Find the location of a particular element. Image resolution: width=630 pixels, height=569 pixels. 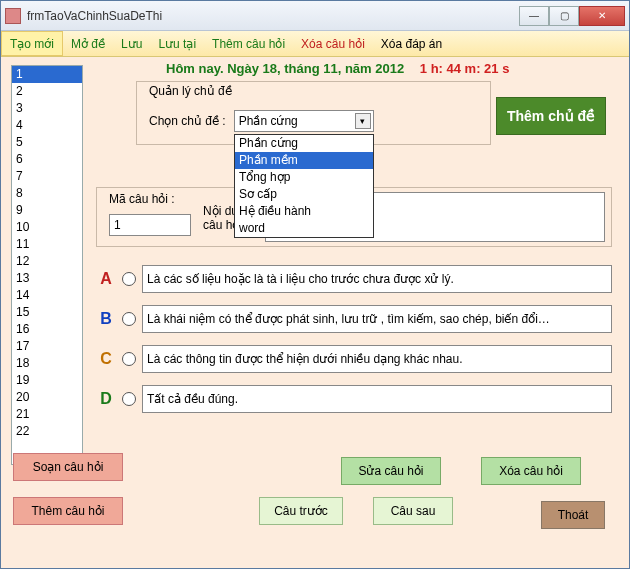

list-item: 14 is located at coordinates (47, 296).